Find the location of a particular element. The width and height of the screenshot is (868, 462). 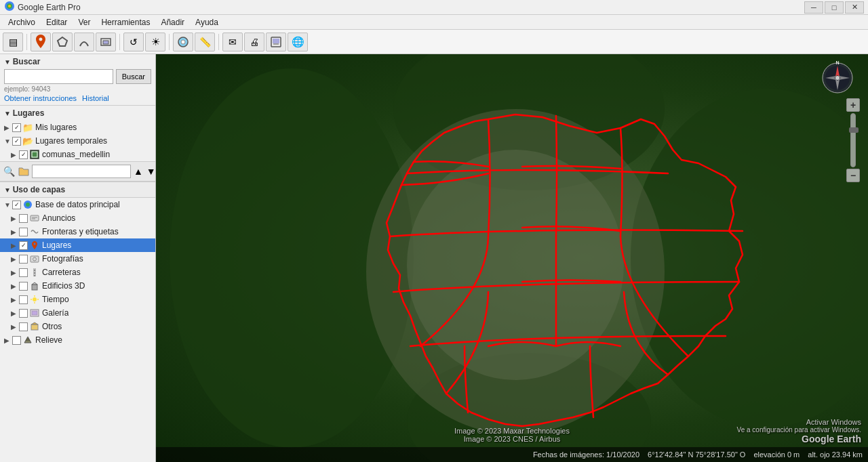

search-button: Buscar is located at coordinates (134, 77).